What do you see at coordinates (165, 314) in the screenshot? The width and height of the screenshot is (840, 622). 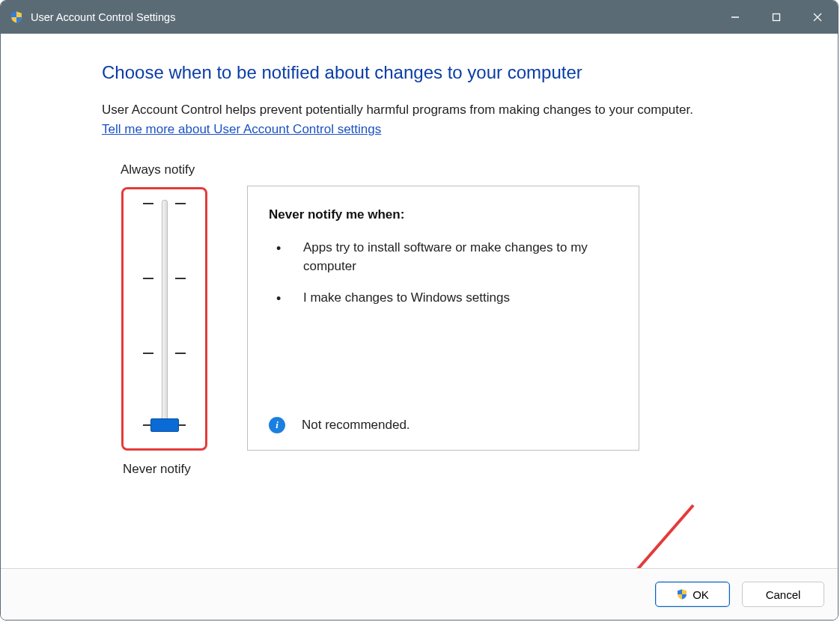 I see `slider-track` at bounding box center [165, 314].